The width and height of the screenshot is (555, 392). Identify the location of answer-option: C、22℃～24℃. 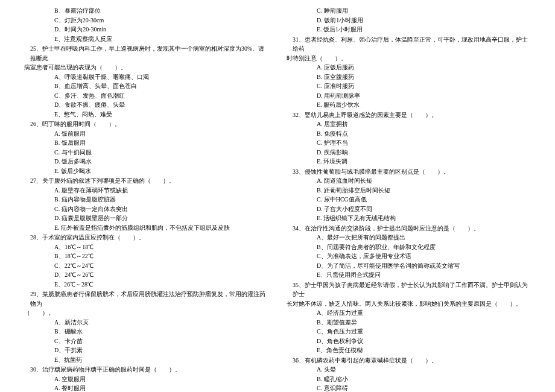
(146, 266).